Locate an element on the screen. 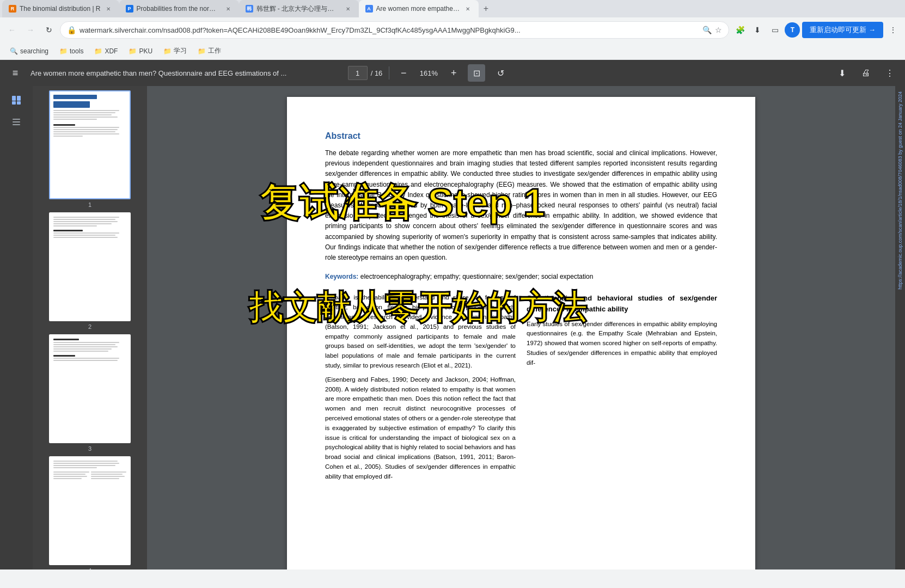  tab-2-close: ✕ is located at coordinates (228, 9).